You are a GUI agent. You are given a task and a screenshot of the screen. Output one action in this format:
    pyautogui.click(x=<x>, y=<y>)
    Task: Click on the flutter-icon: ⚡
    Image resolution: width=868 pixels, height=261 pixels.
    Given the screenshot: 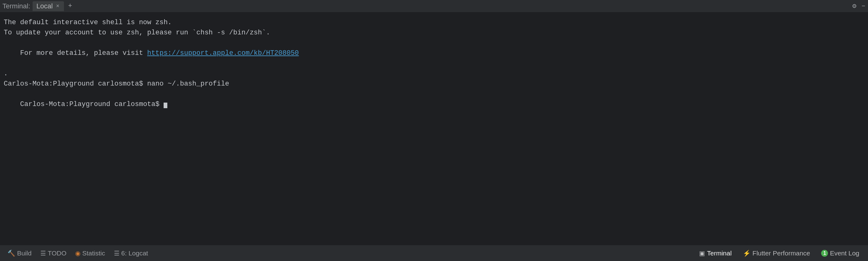 What is the action you would take?
    pyautogui.click(x=747, y=253)
    